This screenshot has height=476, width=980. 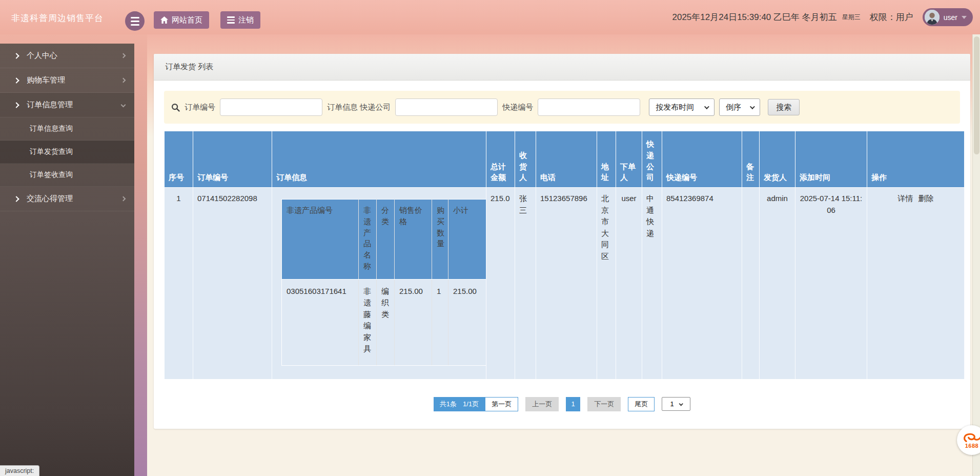 I want to click on sidebar-item-exchange-management: 交流心得管理, so click(x=67, y=199).